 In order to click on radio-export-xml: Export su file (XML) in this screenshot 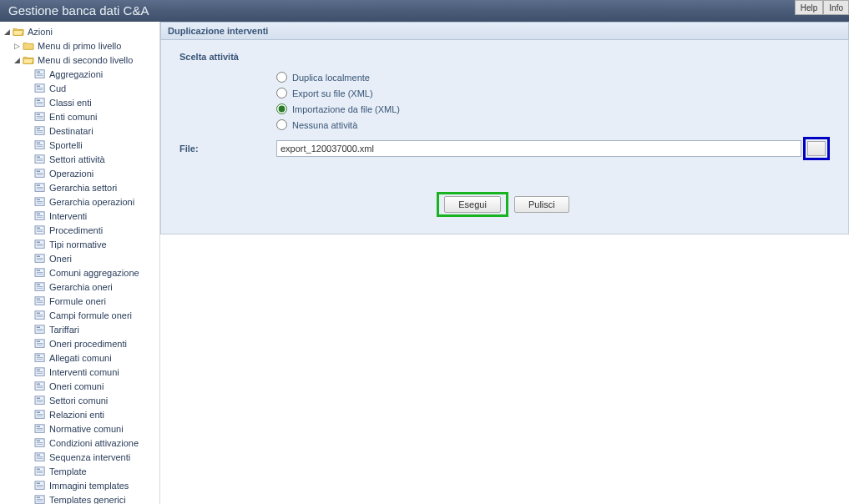, I will do `click(553, 93)`.